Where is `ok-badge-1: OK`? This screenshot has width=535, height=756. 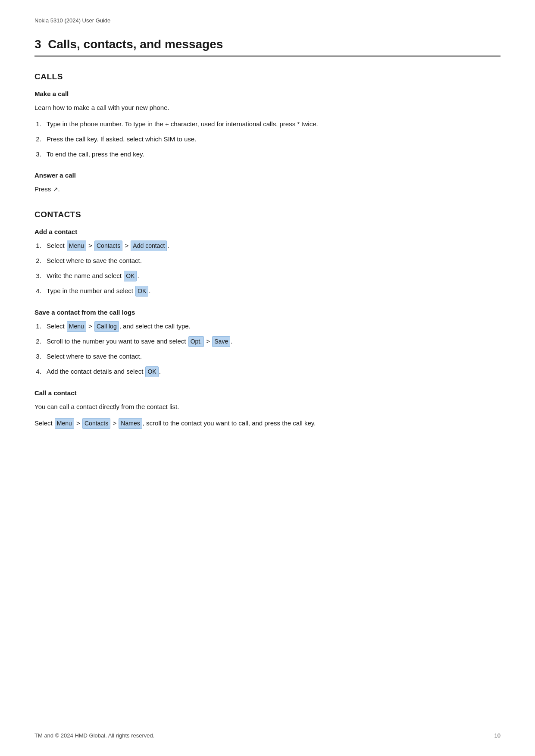
ok-badge-1: OK is located at coordinates (130, 276).